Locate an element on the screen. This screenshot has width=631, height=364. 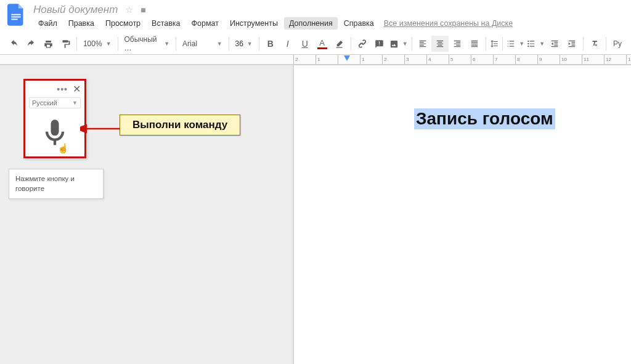
ruler: 21123456789101112131 is located at coordinates (316, 60).